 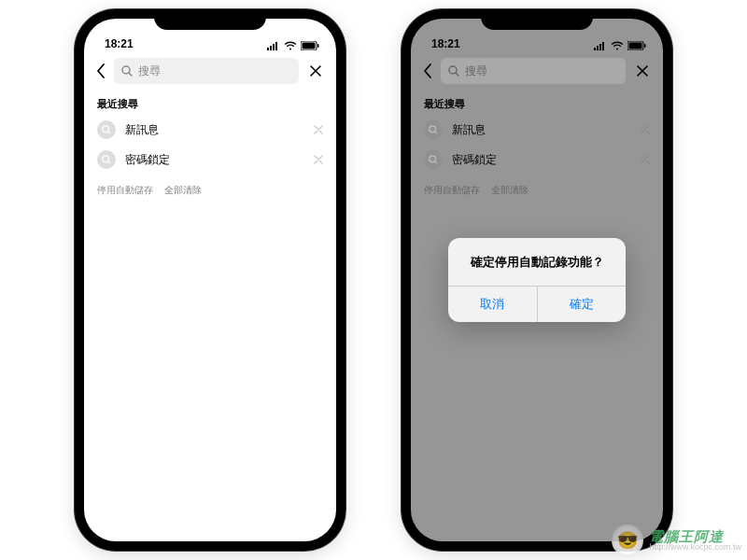 I want to click on dialog-title: 確定停用自動記錄功能？, so click(x=537, y=261).